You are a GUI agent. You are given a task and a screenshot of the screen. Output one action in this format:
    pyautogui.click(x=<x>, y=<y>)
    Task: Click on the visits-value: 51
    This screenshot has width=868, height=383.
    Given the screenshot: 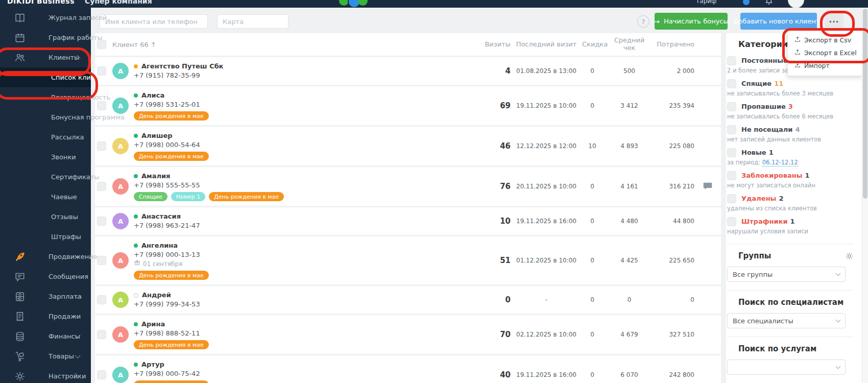 What is the action you would take?
    pyautogui.click(x=490, y=260)
    